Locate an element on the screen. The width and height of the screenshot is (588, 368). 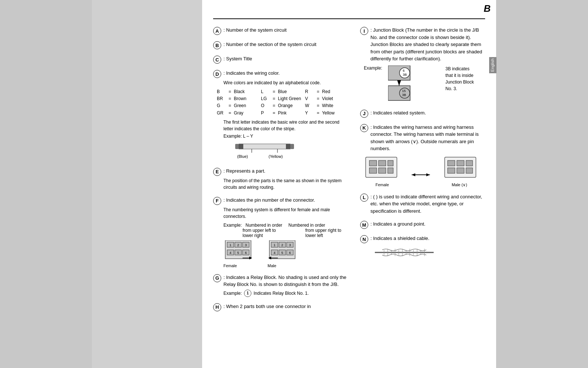
connector-female-svg is located at coordinates (382, 168).